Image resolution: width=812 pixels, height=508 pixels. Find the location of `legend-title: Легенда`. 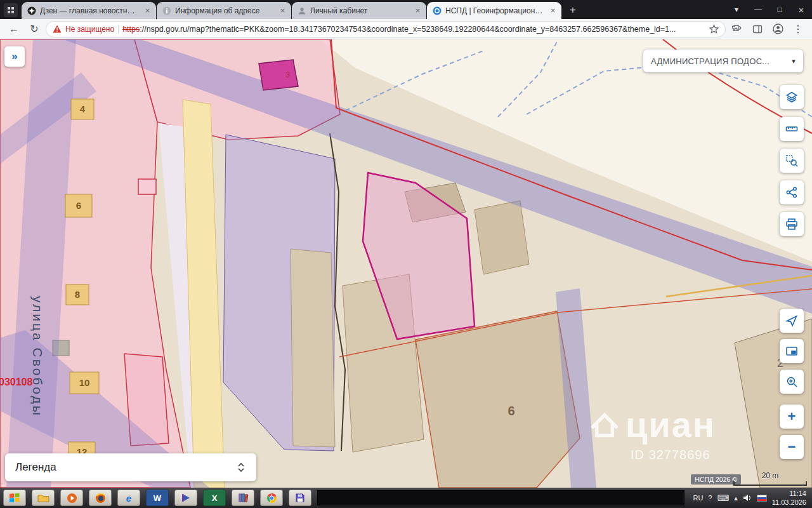

legend-title: Легенда is located at coordinates (36, 467).